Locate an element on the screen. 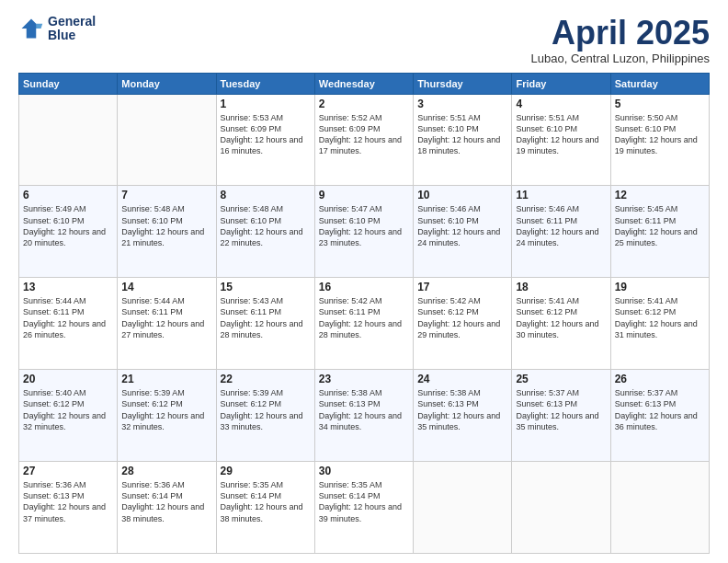 The width and height of the screenshot is (728, 563). day-number: 10 is located at coordinates (462, 195).